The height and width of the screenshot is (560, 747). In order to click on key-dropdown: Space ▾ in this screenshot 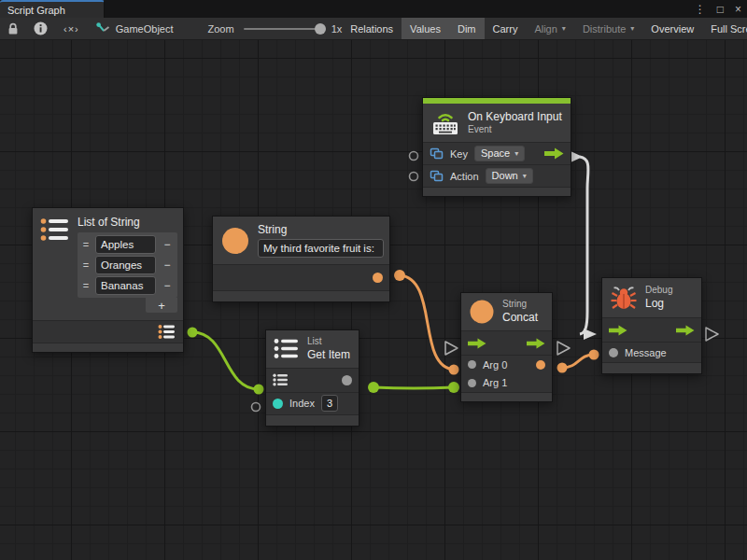, I will do `click(500, 153)`.